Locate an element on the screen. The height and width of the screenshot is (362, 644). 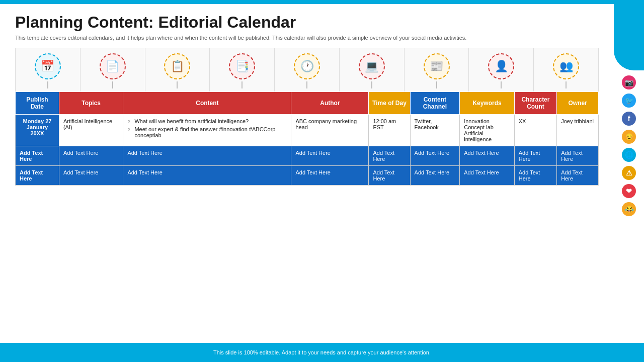
cell-content-1: What will we benefit from artificial int… is located at coordinates (207, 131).